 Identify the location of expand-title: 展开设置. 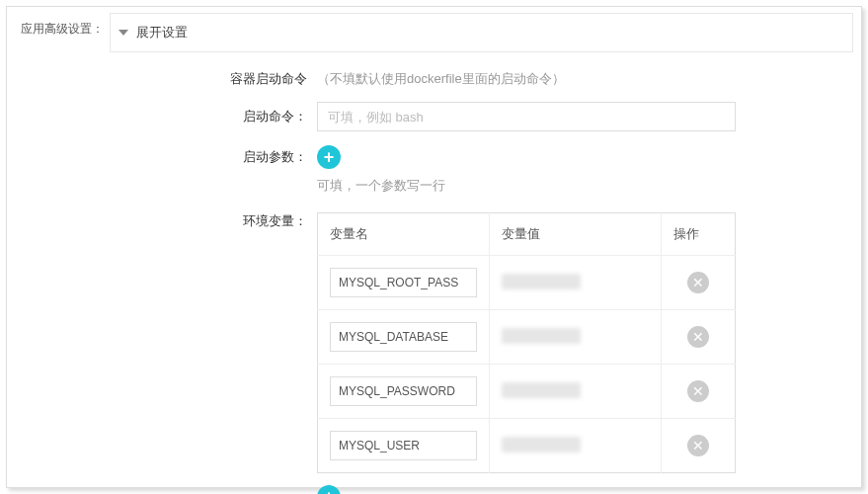
(162, 33).